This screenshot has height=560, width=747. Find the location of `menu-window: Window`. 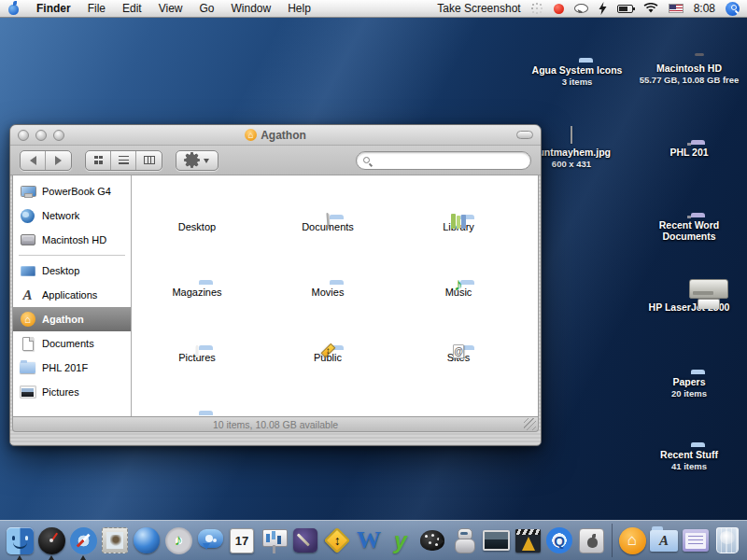

menu-window: Window is located at coordinates (252, 8).